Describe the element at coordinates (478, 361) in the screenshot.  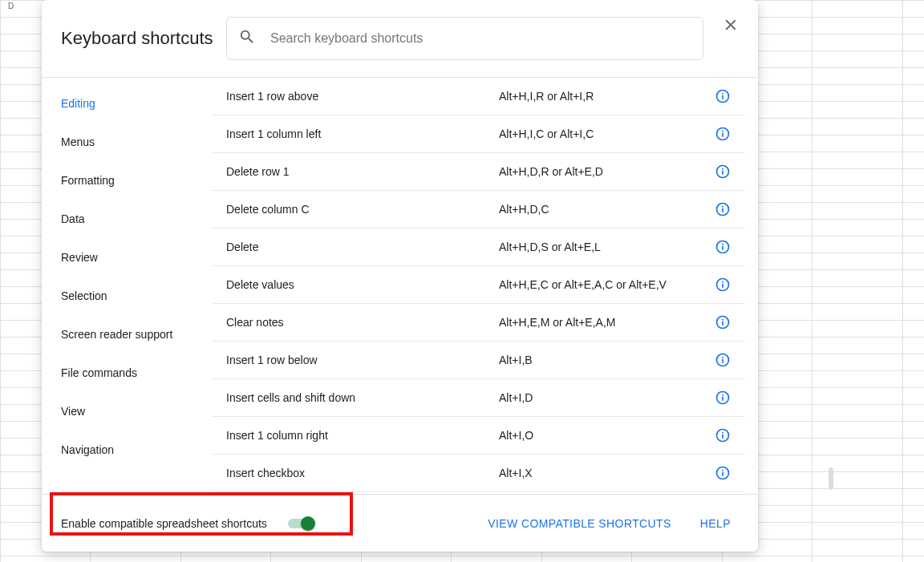
I see `shortcut-row: Insert 1 row belowAlt+I,B` at that location.